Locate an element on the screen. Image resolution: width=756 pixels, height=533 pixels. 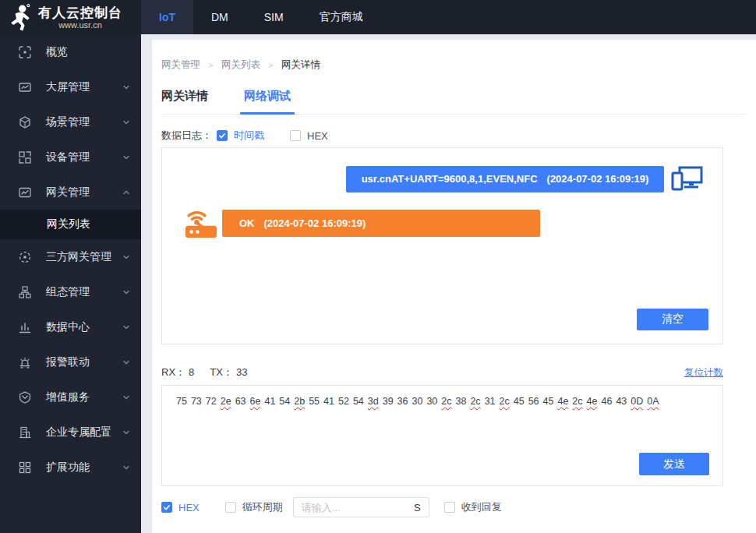
hex-display-checkbox is located at coordinates (295, 136).